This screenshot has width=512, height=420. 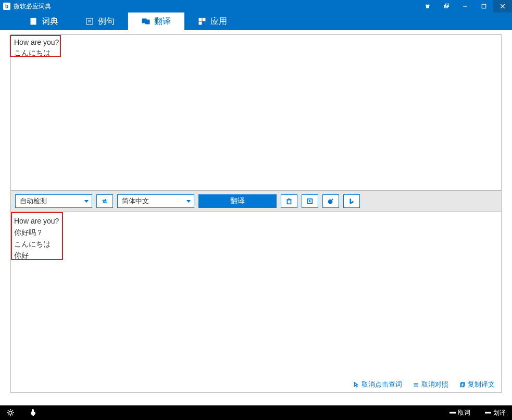 I want to click on copy-icon, so click(x=463, y=385).